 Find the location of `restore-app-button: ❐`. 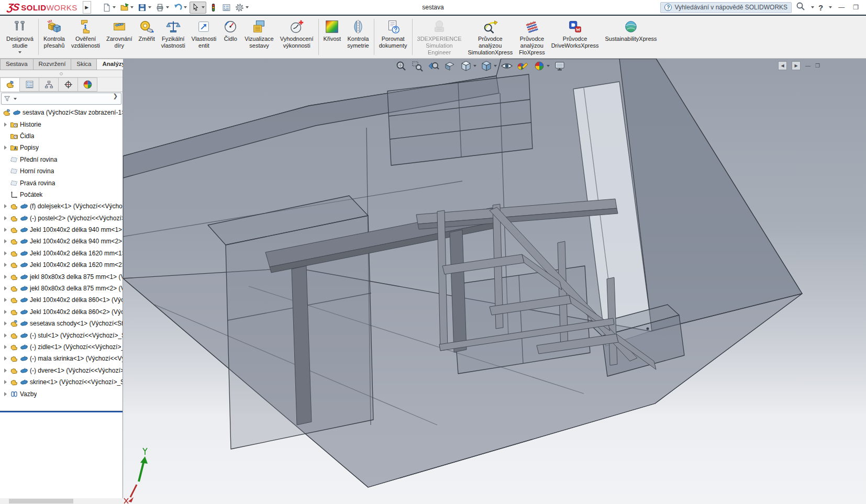

restore-app-button: ❐ is located at coordinates (856, 7).